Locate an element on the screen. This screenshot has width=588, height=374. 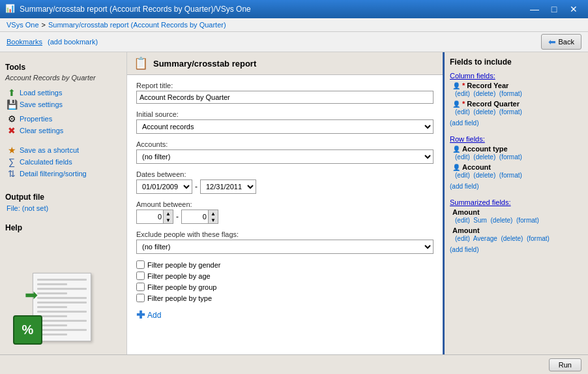
filter-type-checkbox: Filter people by type is located at coordinates (285, 298).